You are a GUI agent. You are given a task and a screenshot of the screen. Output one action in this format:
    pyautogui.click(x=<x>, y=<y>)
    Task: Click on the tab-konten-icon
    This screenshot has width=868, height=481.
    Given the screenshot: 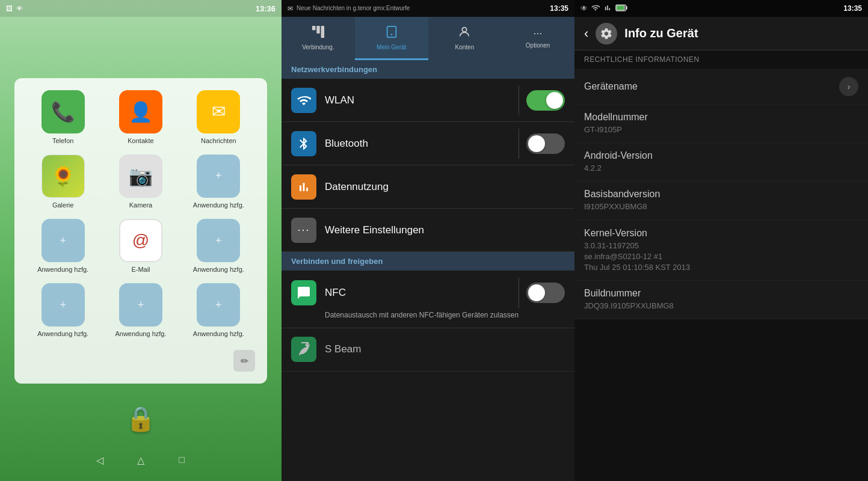 What is the action you would take?
    pyautogui.click(x=464, y=34)
    